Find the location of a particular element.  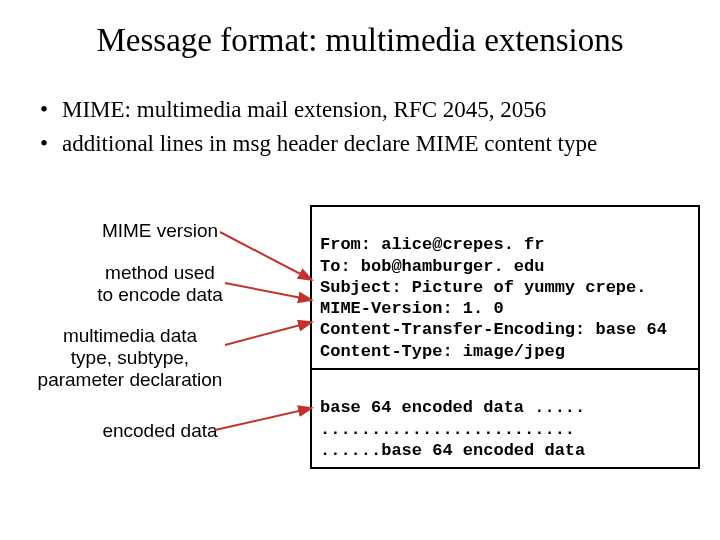

header-line: Subject: Picture of yummy crepe. is located at coordinates (483, 288).